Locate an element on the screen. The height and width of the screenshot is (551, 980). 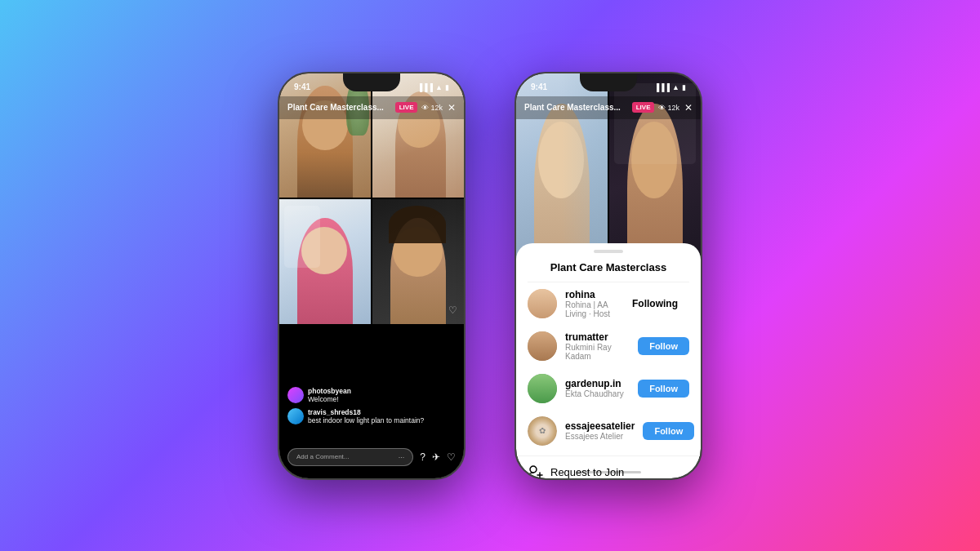
close-button-1: ✕ is located at coordinates (452, 108).